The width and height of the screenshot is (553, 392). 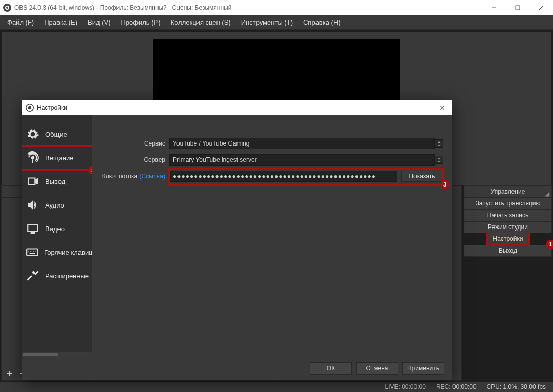 What do you see at coordinates (276, 387) in the screenshot?
I see `status-bar: LIVE: 00:00:00 REC: 00:00:00 CPU: 1.0%, …` at bounding box center [276, 387].